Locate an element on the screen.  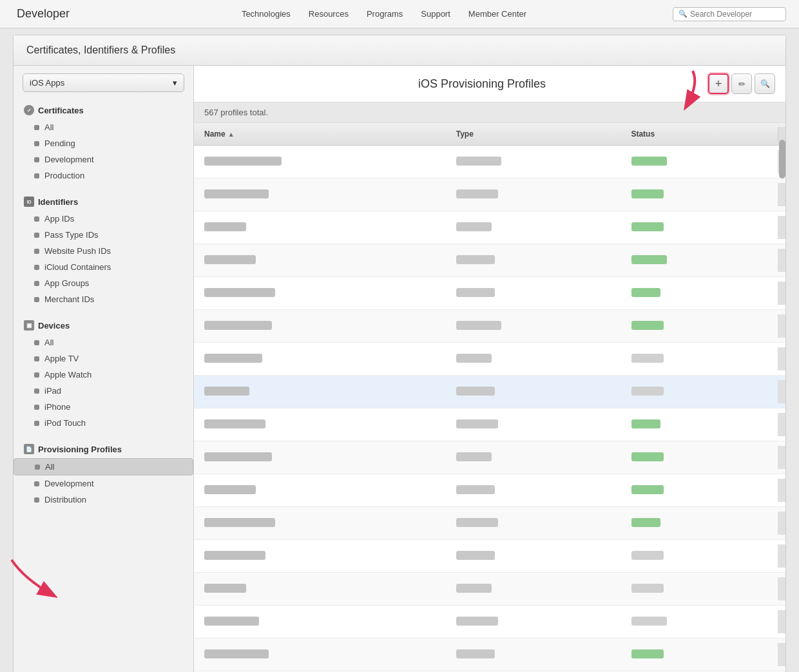
sidebar-section-devices: ▣ Devices All Apple TV Apple Watch is located at coordinates (103, 374).